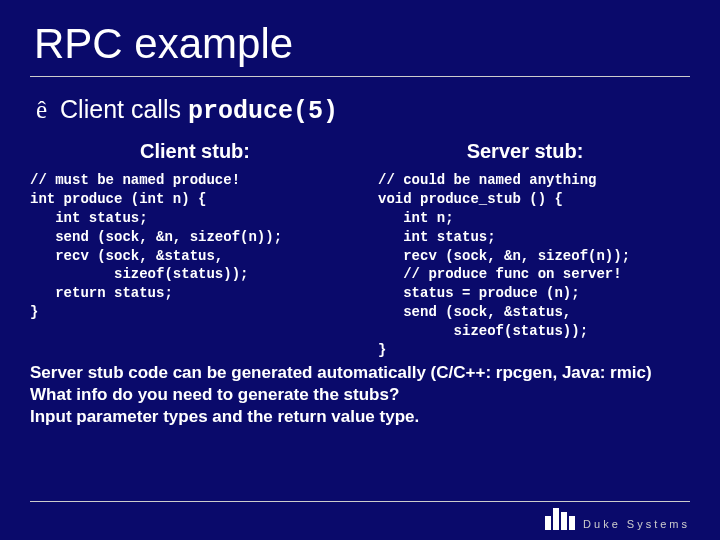  I want to click on footer-notes: Server stub code can be generated automa…, so click(360, 395).